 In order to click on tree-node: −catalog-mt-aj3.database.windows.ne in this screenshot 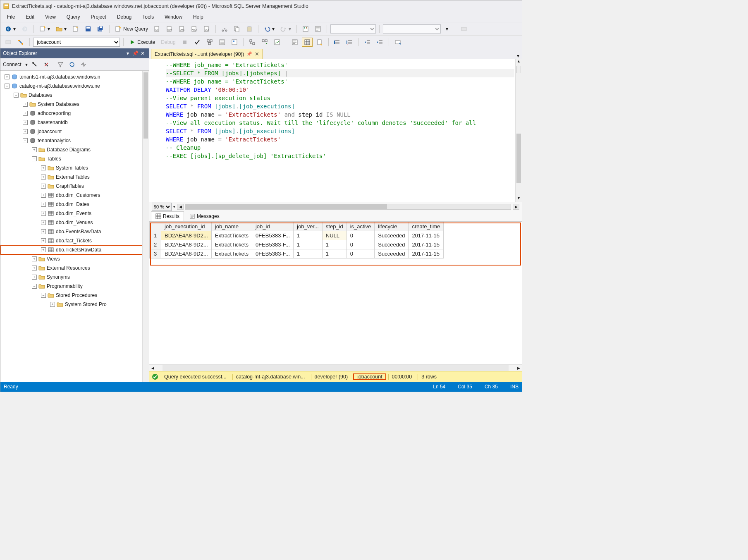, I will do `click(71, 86)`.